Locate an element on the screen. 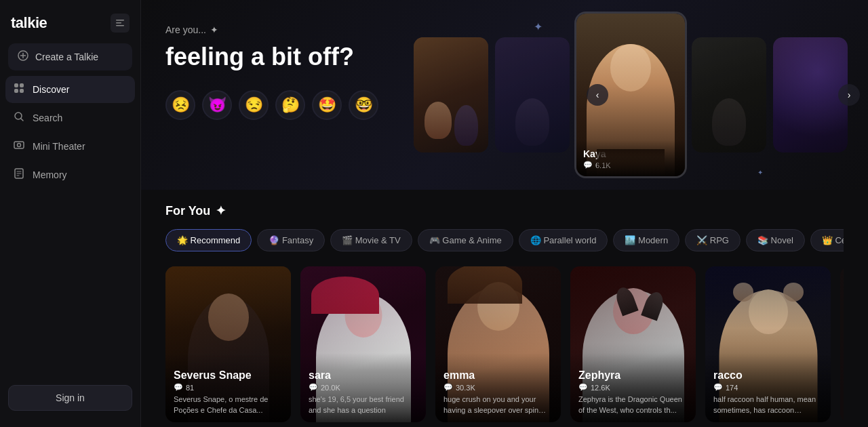 The width and height of the screenshot is (868, 427). emoji-btn-5: 🤓 is located at coordinates (363, 105).